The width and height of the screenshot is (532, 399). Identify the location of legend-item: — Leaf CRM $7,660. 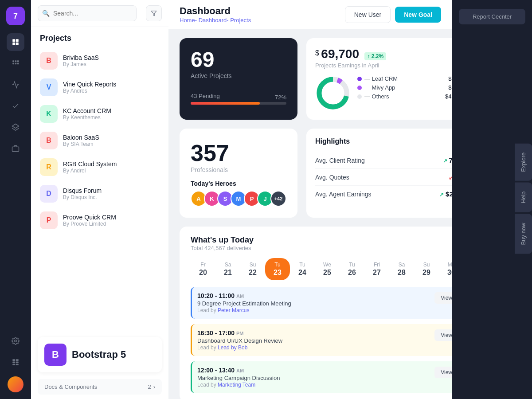
(405, 79).